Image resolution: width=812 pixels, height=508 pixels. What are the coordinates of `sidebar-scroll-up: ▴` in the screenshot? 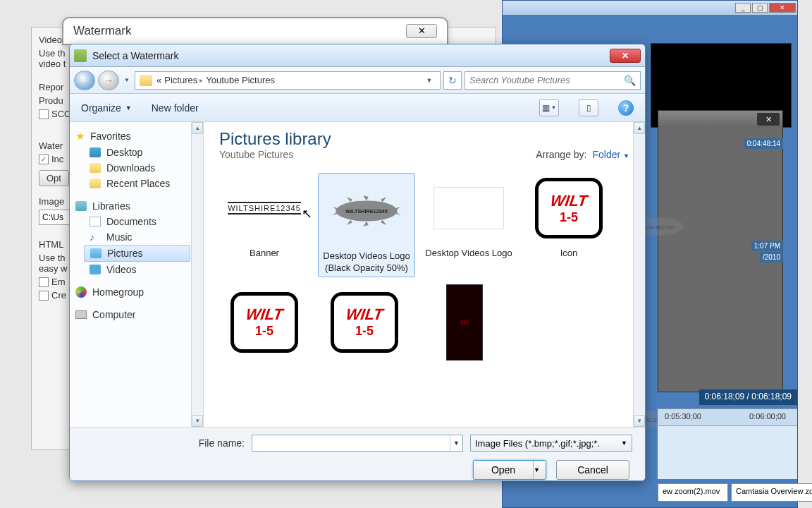 It's located at (197, 128).